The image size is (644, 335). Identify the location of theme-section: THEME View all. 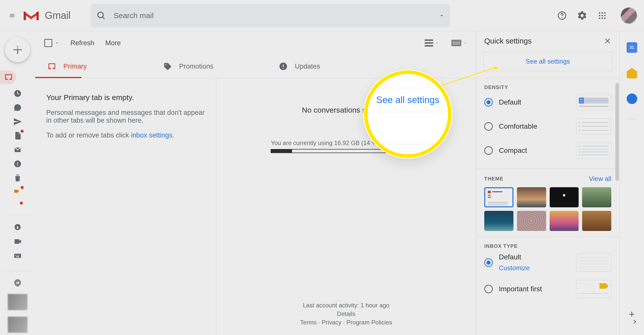
(548, 203).